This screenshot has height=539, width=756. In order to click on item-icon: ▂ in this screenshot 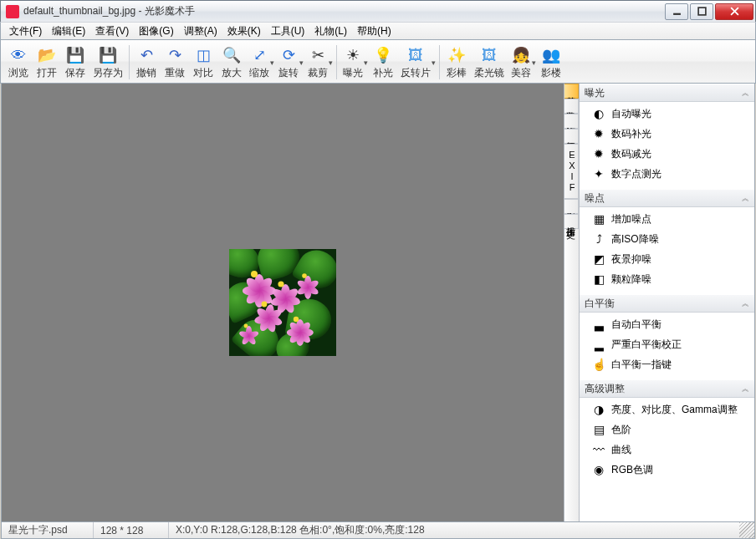, I will do `click(599, 344)`.